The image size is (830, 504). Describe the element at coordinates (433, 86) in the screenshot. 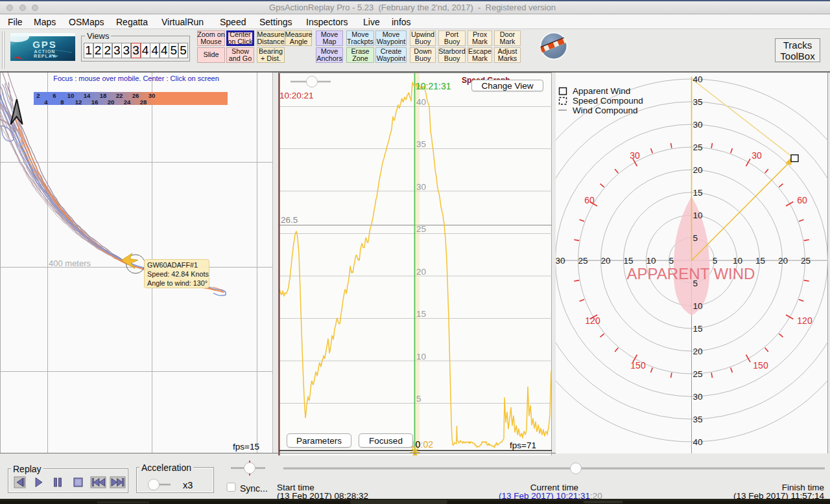

I see `svg-text: 10:21:31` at that location.